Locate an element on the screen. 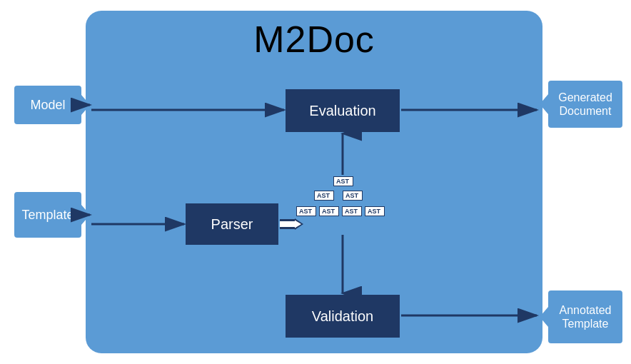  ast-diagram: AST AST AST AST AST AST AST is located at coordinates (343, 205).